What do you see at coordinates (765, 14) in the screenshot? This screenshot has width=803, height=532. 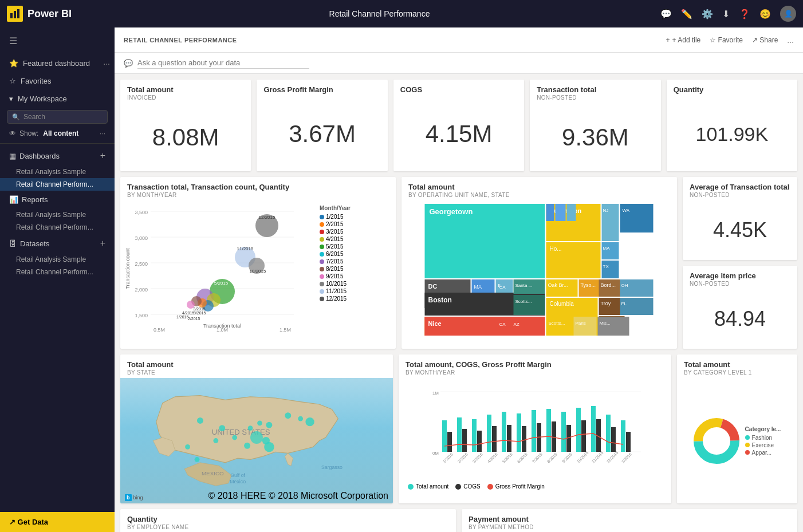 I see `smiley-icon: 😊` at bounding box center [765, 14].